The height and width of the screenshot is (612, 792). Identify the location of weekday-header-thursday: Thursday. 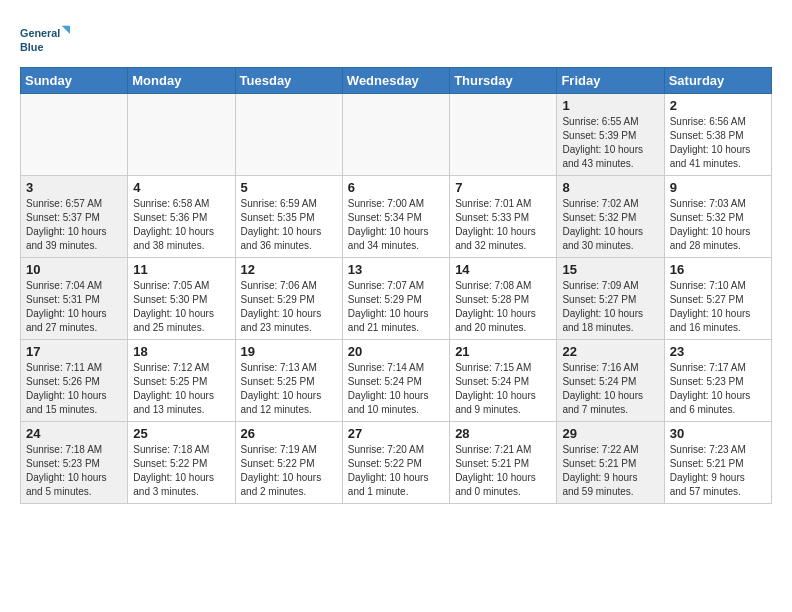
(504, 81).